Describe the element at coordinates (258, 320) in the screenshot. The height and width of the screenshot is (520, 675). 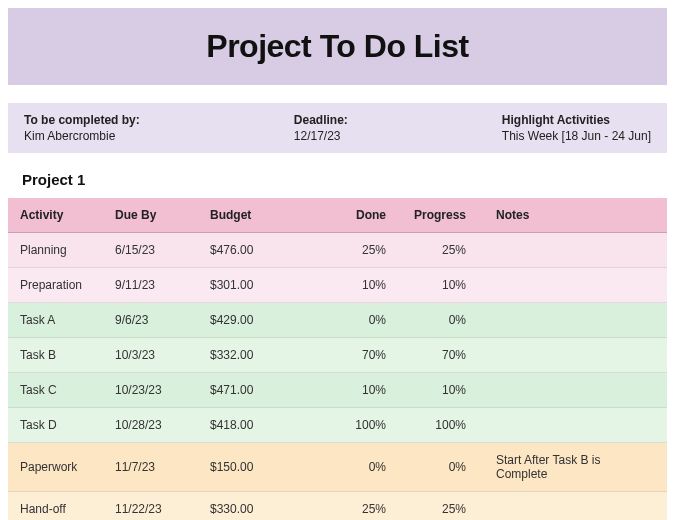
I see `cell-budget: $429.00` at that location.